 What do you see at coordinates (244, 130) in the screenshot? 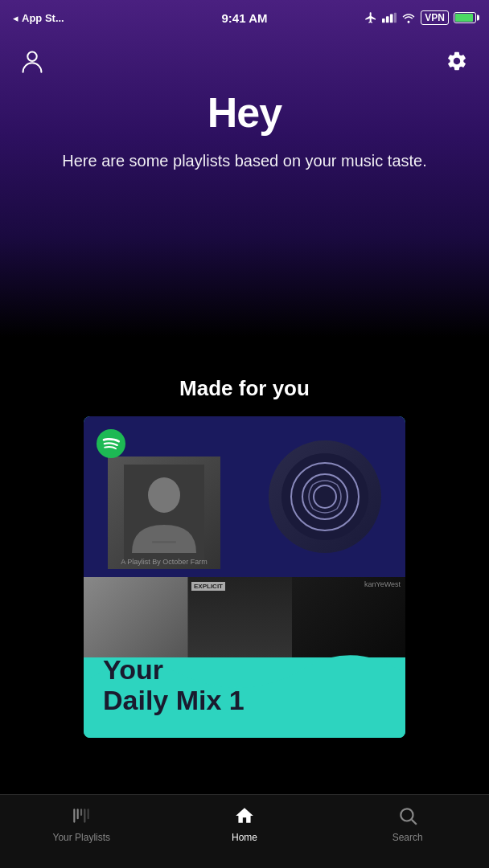
I see `hero-section: Hey Here are some playlists based on you…` at bounding box center [244, 130].